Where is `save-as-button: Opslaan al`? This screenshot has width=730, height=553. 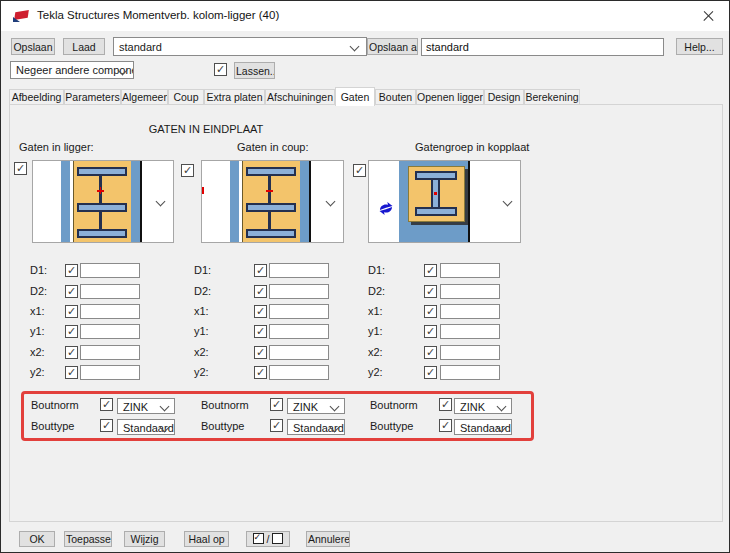
save-as-button: Opslaan al is located at coordinates (392, 46).